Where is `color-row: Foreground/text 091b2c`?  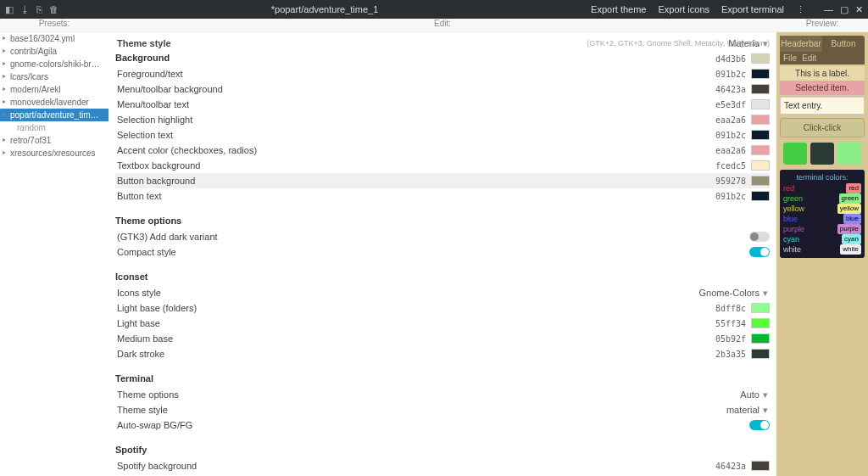 color-row: Foreground/text 091b2c is located at coordinates (442, 74).